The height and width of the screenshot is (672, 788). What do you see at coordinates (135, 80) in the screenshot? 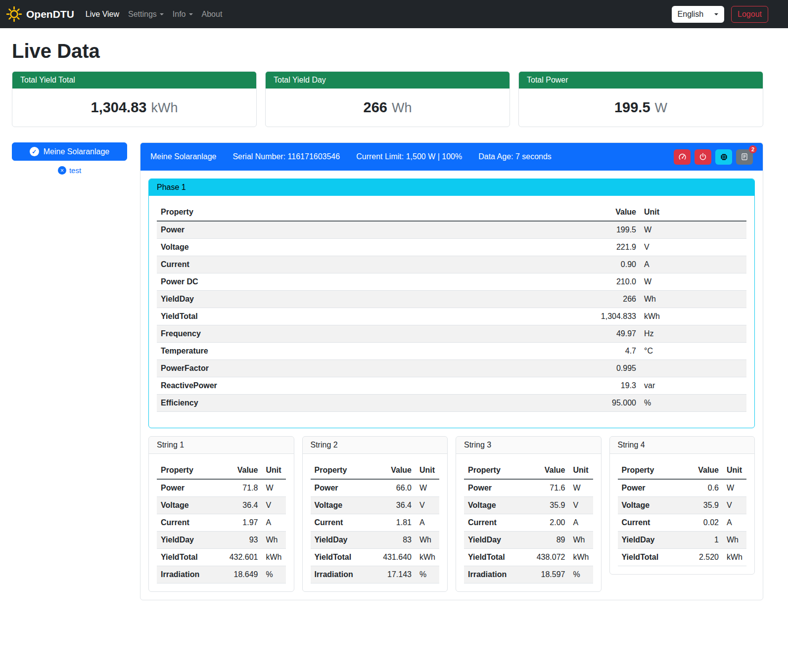
I see `card-title: Total Yield Total` at bounding box center [135, 80].